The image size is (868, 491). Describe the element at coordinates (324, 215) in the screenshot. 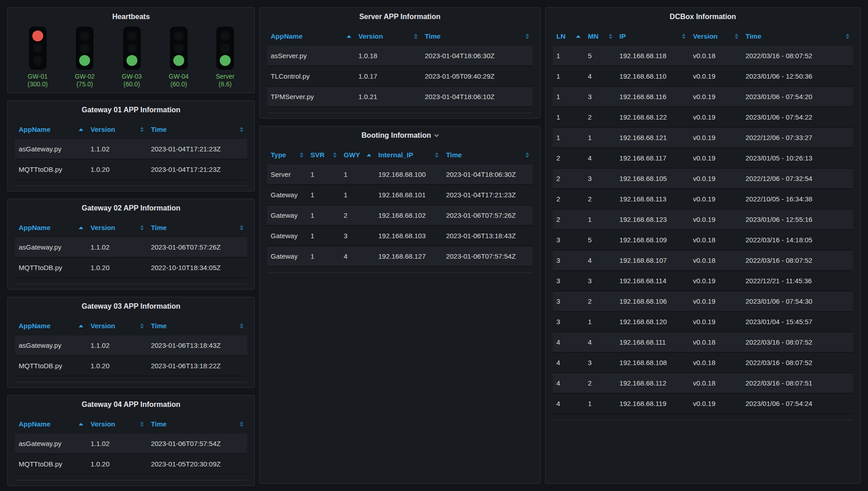

I see `table-cell: 1` at that location.